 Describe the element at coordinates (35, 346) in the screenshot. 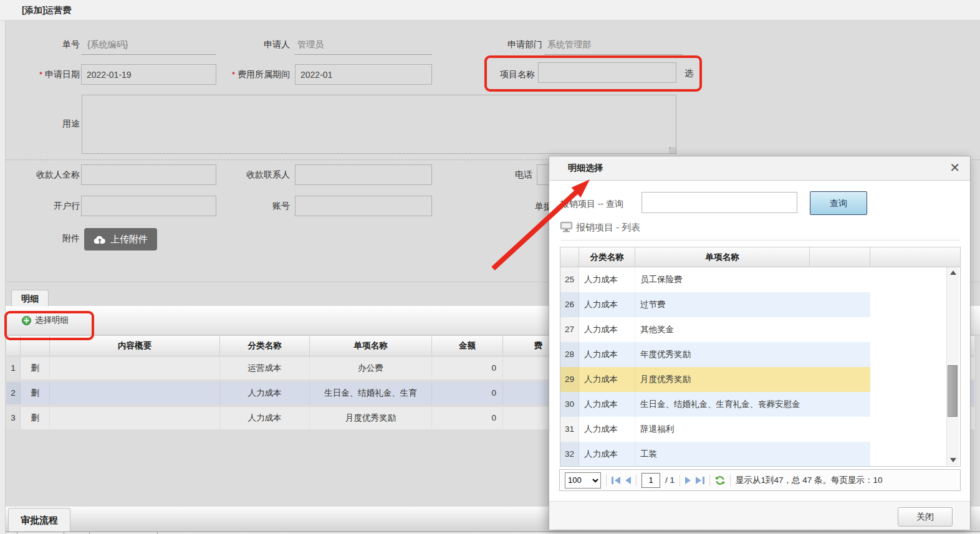

I see `col-delete` at that location.